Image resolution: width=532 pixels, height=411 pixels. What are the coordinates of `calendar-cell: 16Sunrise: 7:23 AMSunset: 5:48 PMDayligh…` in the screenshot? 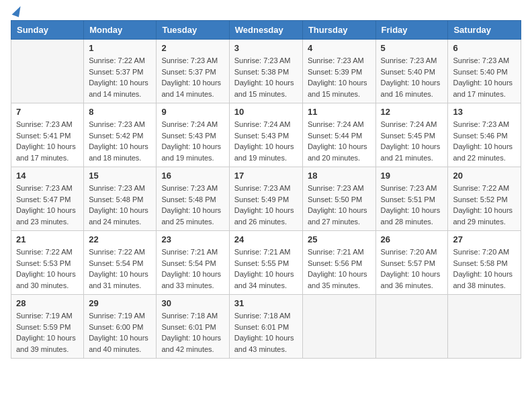 It's located at (193, 199).